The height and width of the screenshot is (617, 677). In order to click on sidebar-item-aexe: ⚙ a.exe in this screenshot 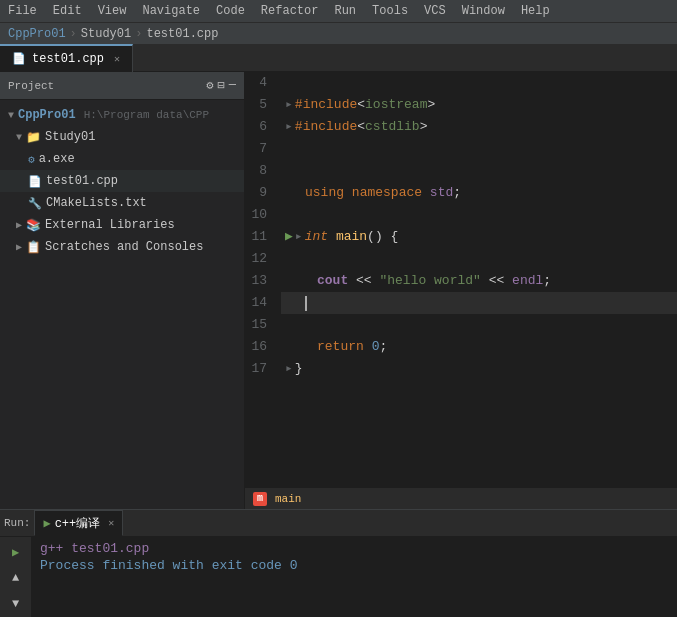, I will do `click(122, 159)`.